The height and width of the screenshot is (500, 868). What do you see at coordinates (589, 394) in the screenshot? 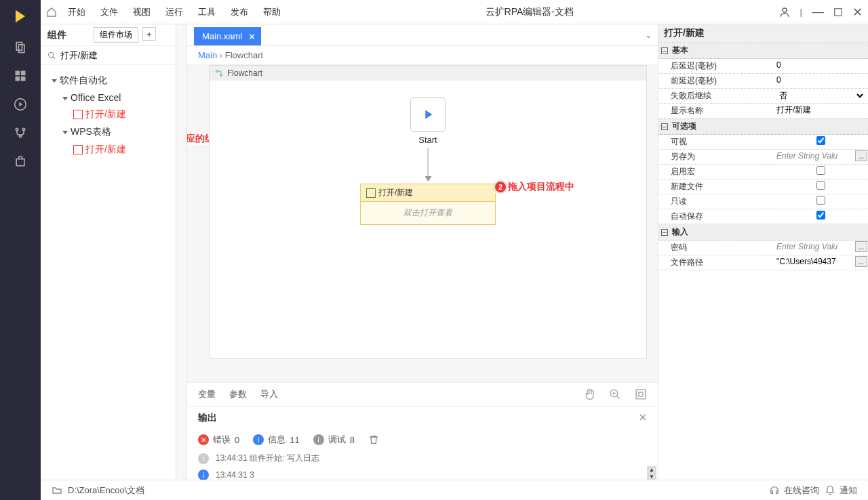
I see `pan-icon` at bounding box center [589, 394].